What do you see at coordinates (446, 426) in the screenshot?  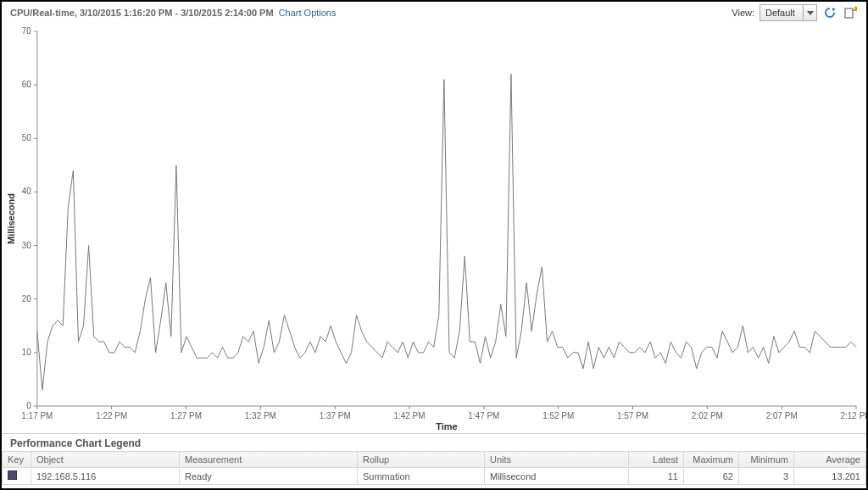 I see `svg-text: Time` at bounding box center [446, 426].